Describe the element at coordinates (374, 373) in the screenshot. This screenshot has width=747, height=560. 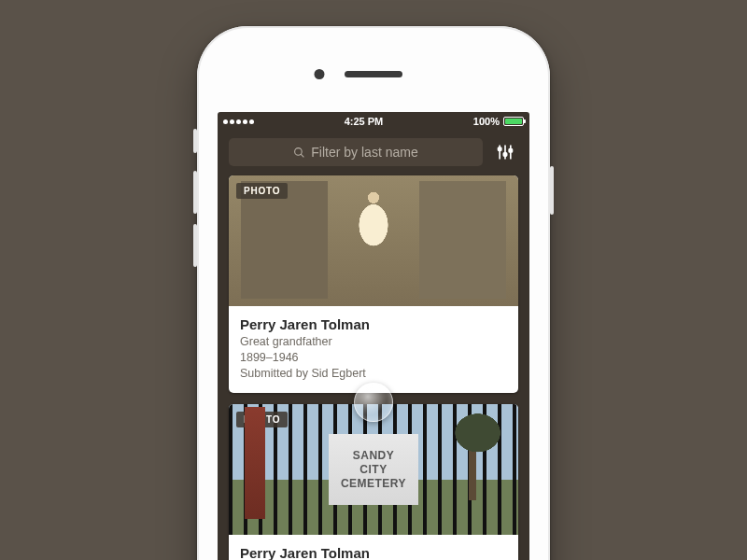
I see `submitter-label: Submitted by Sid Egbert` at that location.